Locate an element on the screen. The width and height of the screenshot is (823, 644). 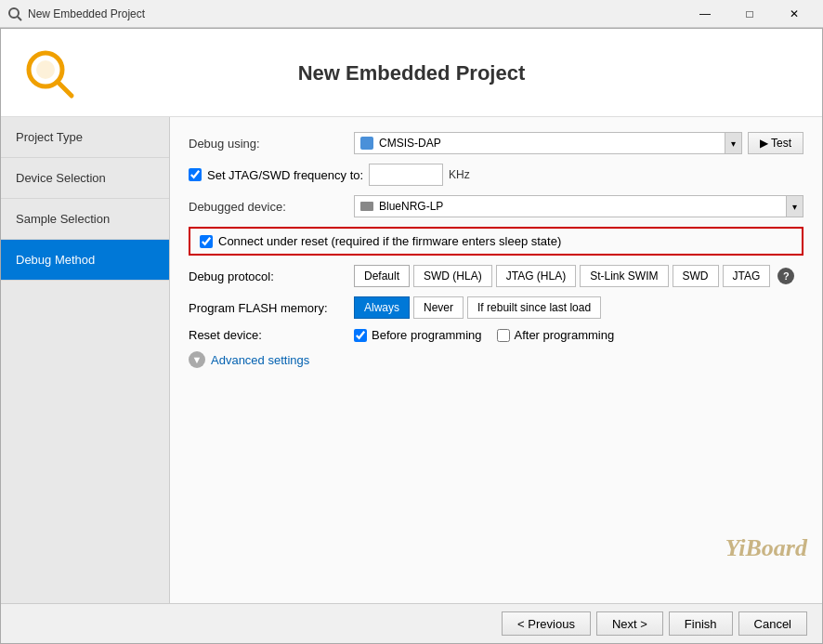
page-title: New Embedded Project is located at coordinates (412, 73).